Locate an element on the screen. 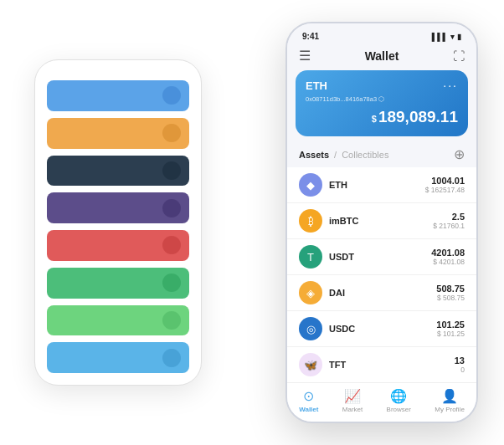 The image size is (504, 445). asset-usd: $ 4201.08 is located at coordinates (448, 262).